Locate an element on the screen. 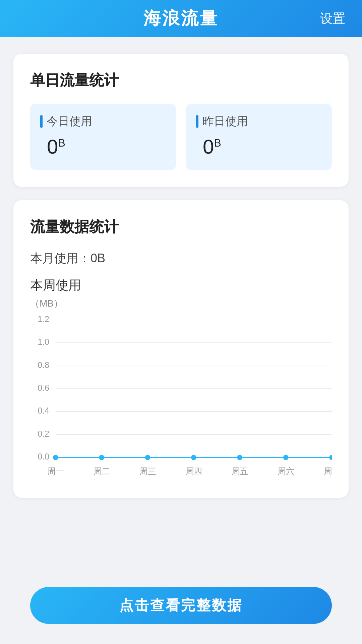 This screenshot has width=362, height=644. monthly-value: 0B is located at coordinates (98, 258).